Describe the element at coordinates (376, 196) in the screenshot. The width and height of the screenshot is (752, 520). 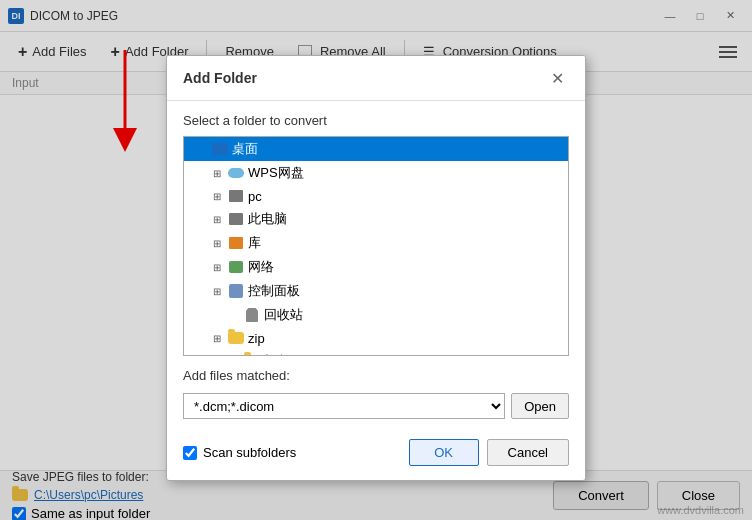
I see `tree-item: ⊞pc` at that location.